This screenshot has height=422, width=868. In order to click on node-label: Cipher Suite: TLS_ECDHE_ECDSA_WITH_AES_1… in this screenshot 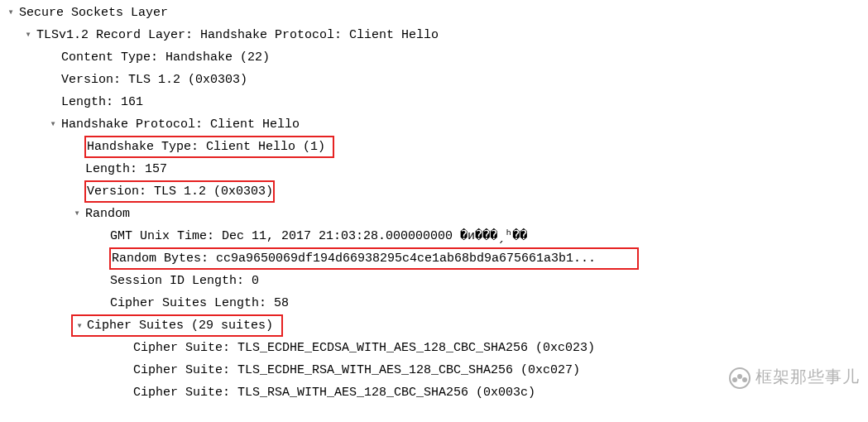, I will do `click(364, 348)`.